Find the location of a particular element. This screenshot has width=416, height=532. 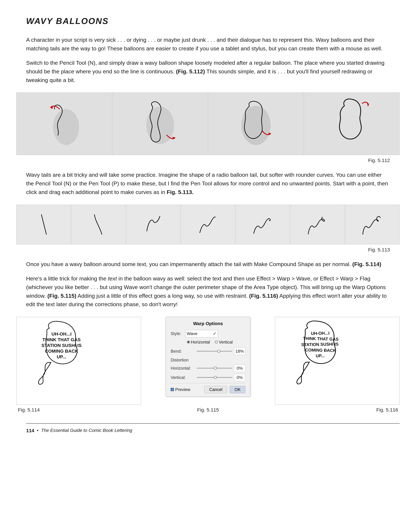

warp-cancel-button: Cancel is located at coordinates (216, 390).